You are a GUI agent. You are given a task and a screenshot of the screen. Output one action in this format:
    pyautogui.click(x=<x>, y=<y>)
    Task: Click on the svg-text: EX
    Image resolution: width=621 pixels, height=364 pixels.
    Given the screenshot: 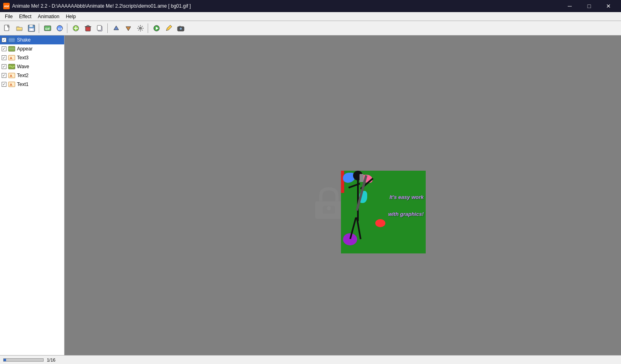 What is the action you would take?
    pyautogui.click(x=61, y=29)
    